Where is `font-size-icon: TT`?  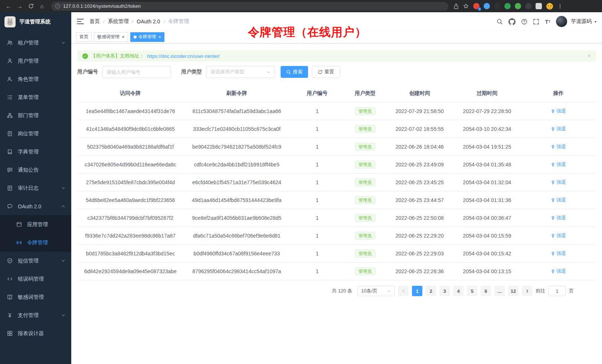
font-size-icon: TT is located at coordinates (548, 21).